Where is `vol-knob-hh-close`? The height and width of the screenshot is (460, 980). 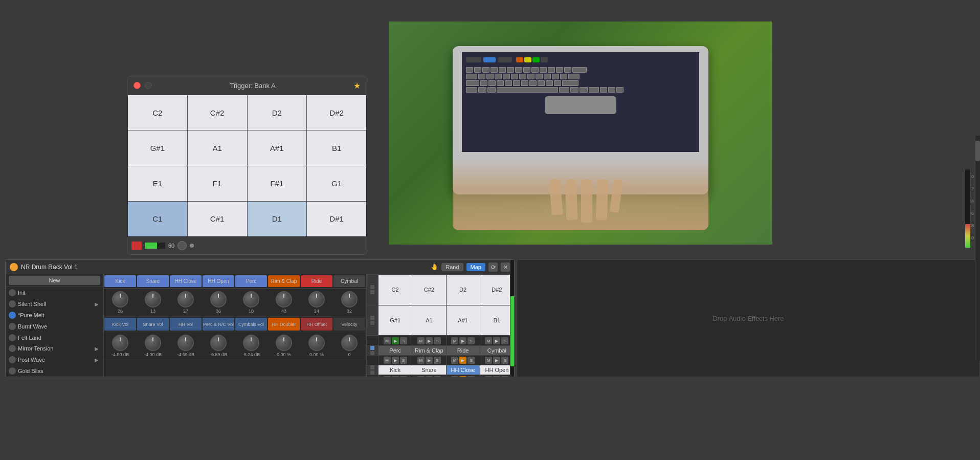
vol-knob-hh-close is located at coordinates (186, 343).